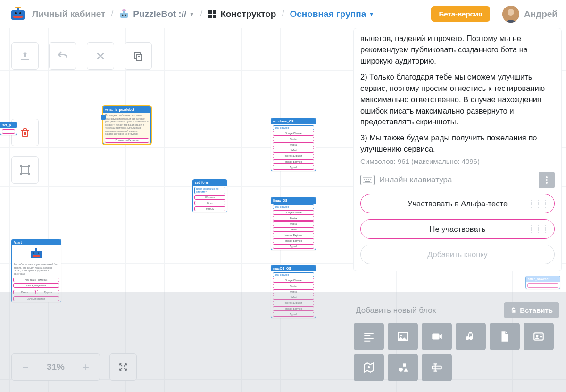 The image size is (566, 392). Describe the element at coordinates (328, 14) in the screenshot. I see `group-label: Основная группа` at that location.